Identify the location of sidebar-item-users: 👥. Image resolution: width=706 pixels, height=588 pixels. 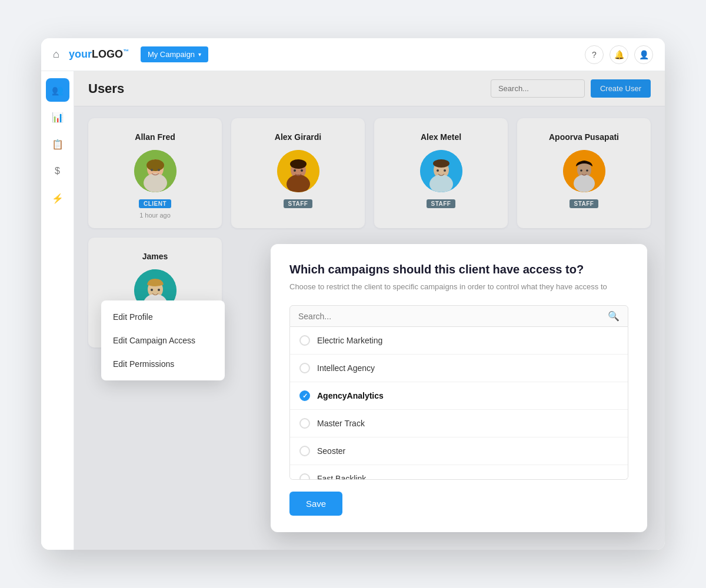
(58, 90).